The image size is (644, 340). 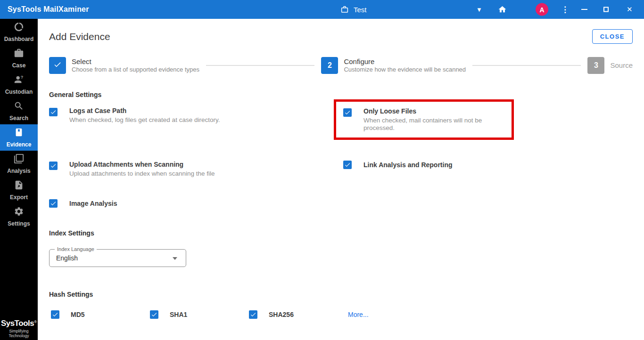 What do you see at coordinates (136, 70) in the screenshot?
I see `step-subtitle: Choose from a list of supported evidence…` at bounding box center [136, 70].